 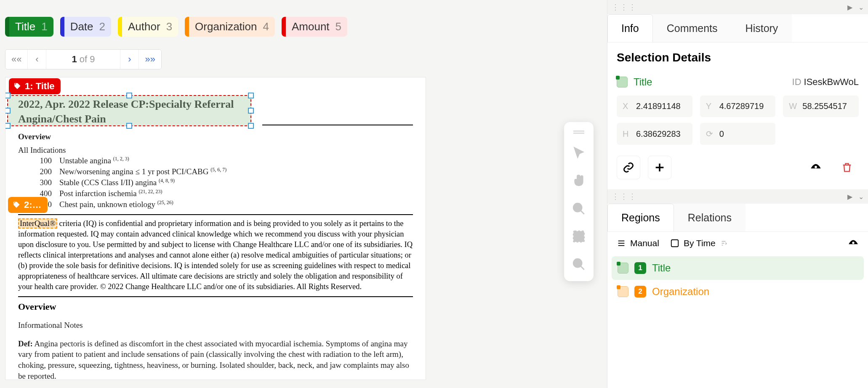 What do you see at coordinates (579, 264) in the screenshot?
I see `zoom-out-tool` at bounding box center [579, 264].